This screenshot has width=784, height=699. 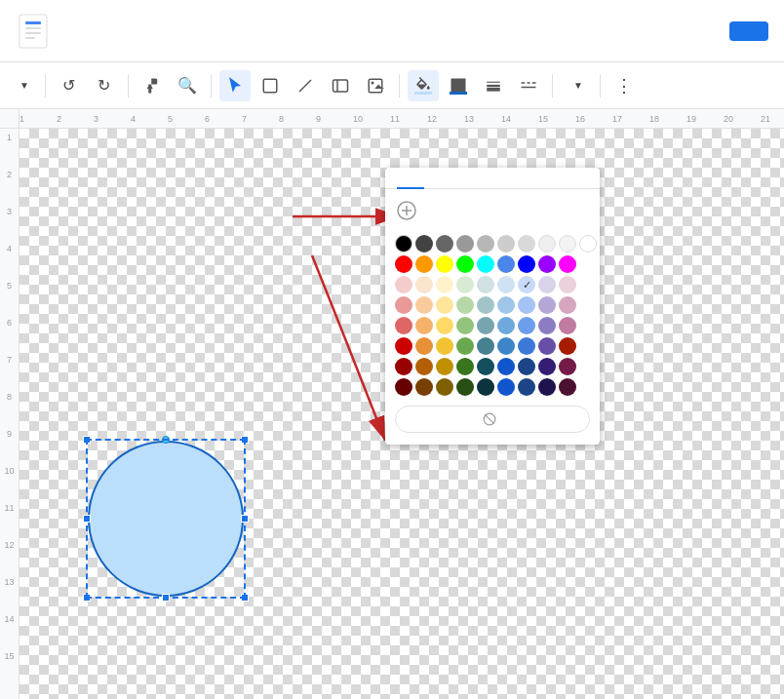 I want to click on color-darker-blue, so click(x=506, y=367).